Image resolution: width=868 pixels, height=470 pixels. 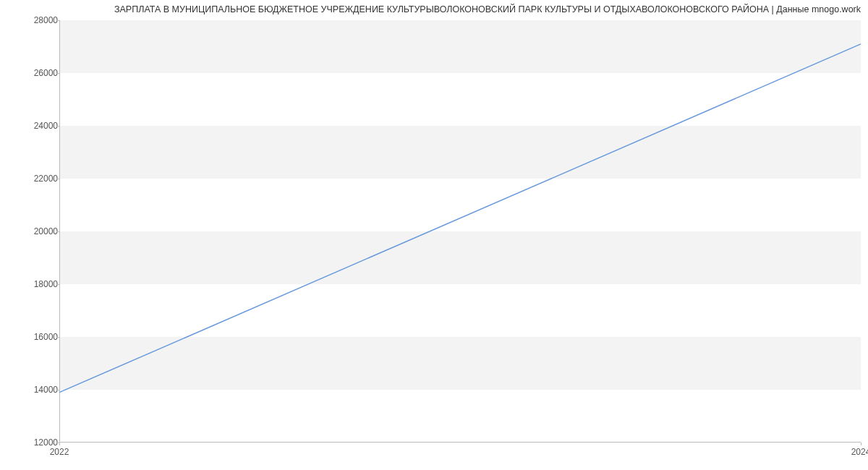 I want to click on y-tick-label: 22000, so click(x=40, y=179).